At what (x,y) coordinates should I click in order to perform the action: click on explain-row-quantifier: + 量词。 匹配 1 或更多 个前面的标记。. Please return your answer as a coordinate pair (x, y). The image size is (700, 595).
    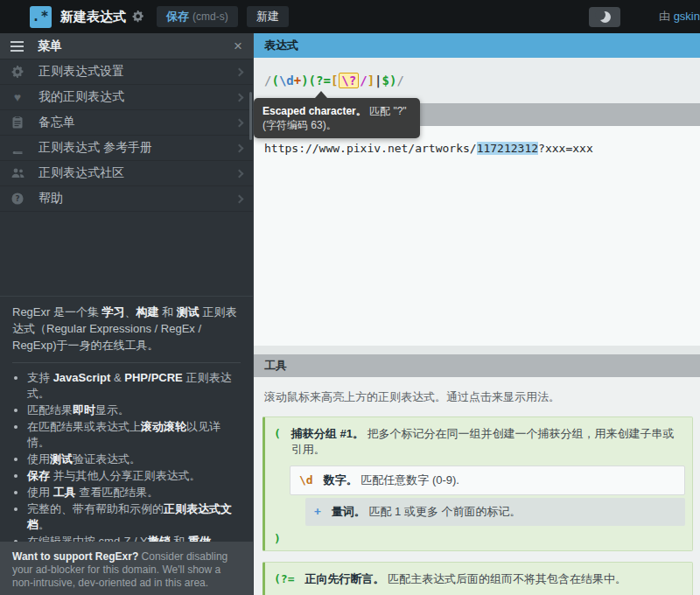
    Looking at the image, I should click on (495, 512).